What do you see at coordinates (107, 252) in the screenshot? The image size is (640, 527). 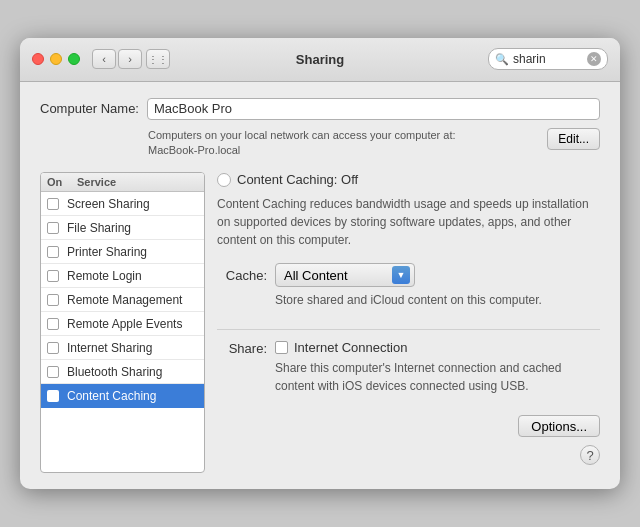 I see `printer-sharing-label: Printer Sharing` at bounding box center [107, 252].